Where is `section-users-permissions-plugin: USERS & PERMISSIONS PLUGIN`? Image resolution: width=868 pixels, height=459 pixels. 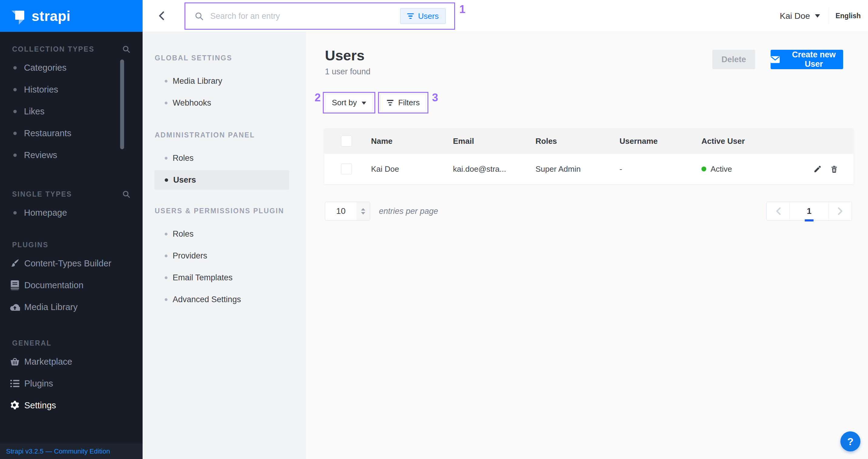
section-users-permissions-plugin: USERS & PERMISSIONS PLUGIN is located at coordinates (224, 211).